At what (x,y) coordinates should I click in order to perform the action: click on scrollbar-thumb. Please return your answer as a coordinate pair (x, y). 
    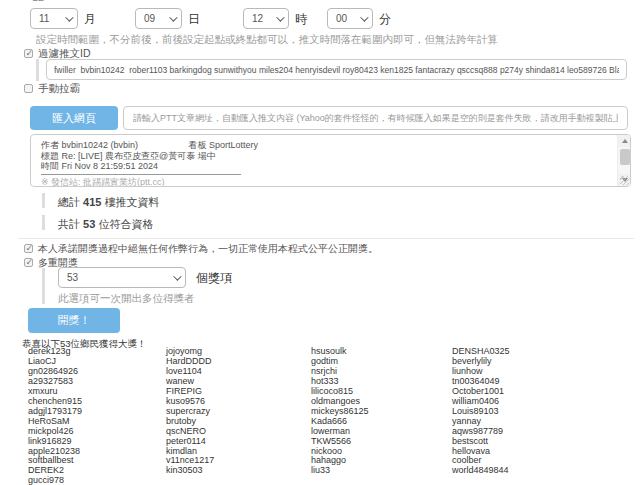
    Looking at the image, I should click on (625, 157).